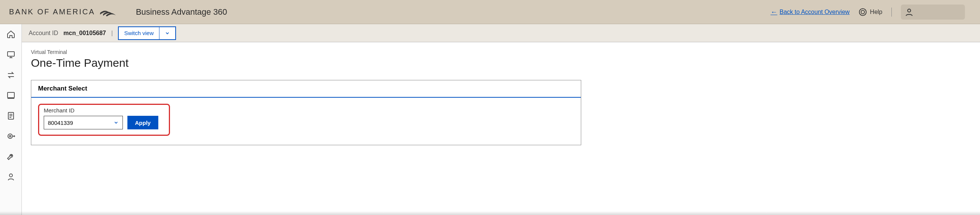  I want to click on swap-icon, so click(11, 75).